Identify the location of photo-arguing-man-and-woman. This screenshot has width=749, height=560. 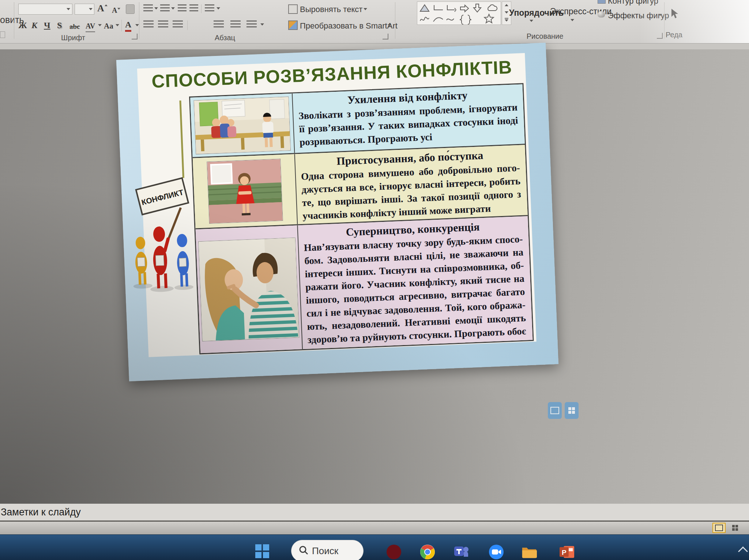
(249, 289).